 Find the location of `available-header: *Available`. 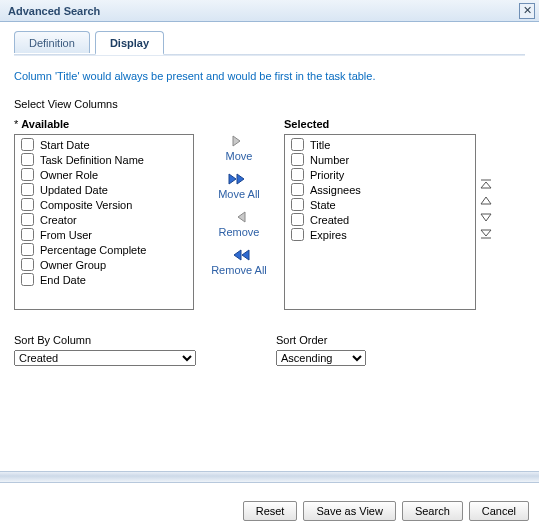

available-header: *Available is located at coordinates (104, 124).